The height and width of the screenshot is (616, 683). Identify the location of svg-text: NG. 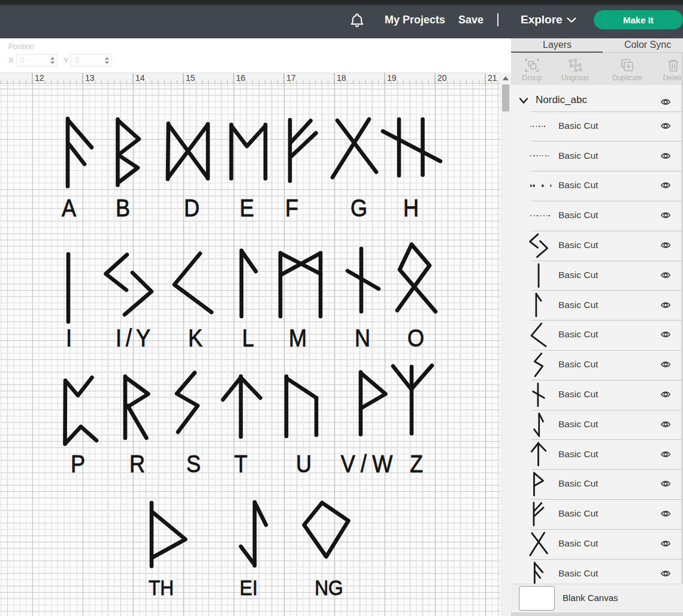
(329, 587).